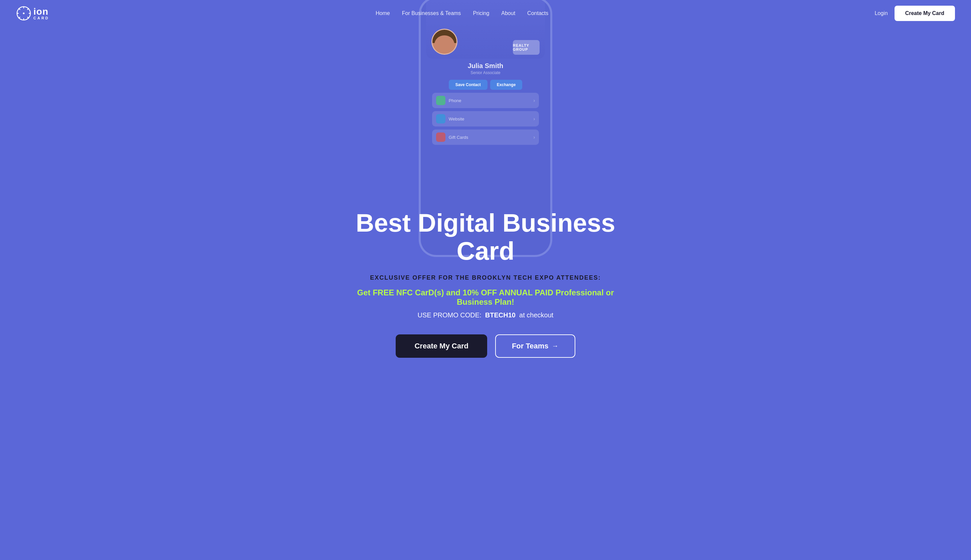 Image resolution: width=971 pixels, height=560 pixels. I want to click on nav-link-about: About, so click(508, 13).